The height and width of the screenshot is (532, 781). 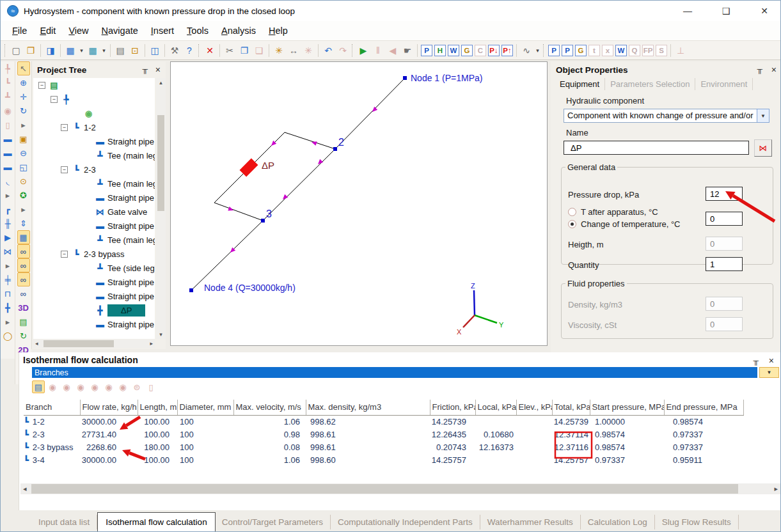 I want to click on menu-item: Insert, so click(x=162, y=31).